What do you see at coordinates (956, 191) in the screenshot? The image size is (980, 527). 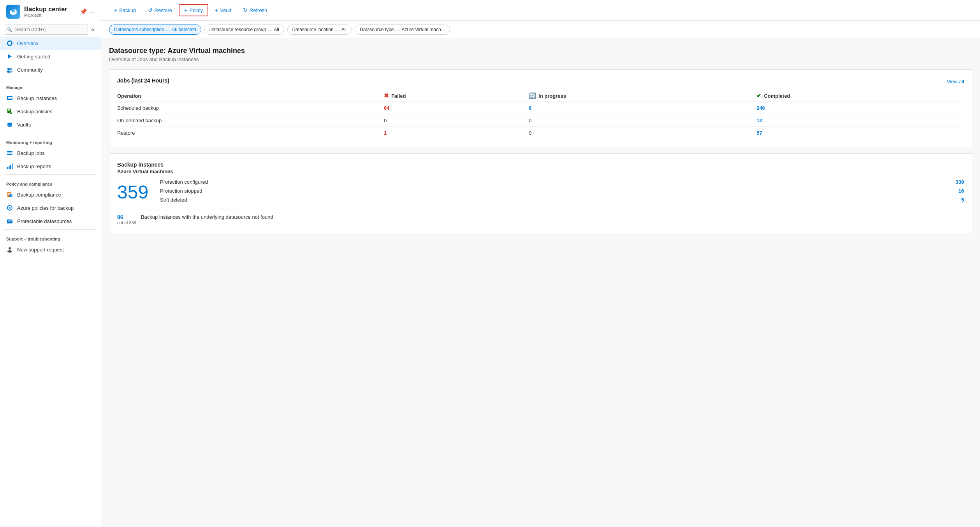 I see `stat-value: 16` at bounding box center [956, 191].